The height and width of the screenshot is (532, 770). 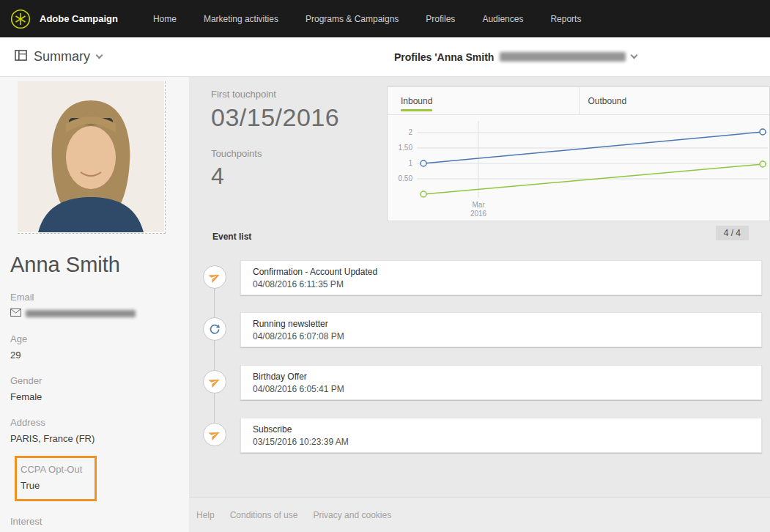 What do you see at coordinates (16, 314) in the screenshot?
I see `envelope-icon` at bounding box center [16, 314].